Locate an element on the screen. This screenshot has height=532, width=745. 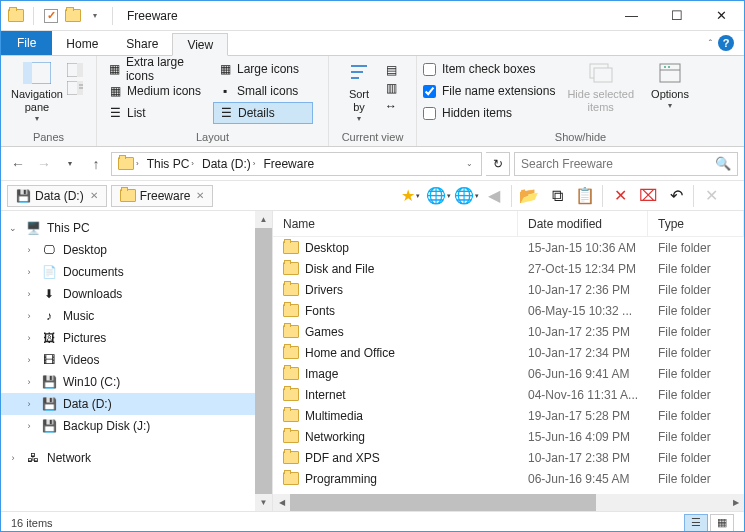
horizontal-scrollbar: ◀ ▶ is located at coordinates (508, 502).